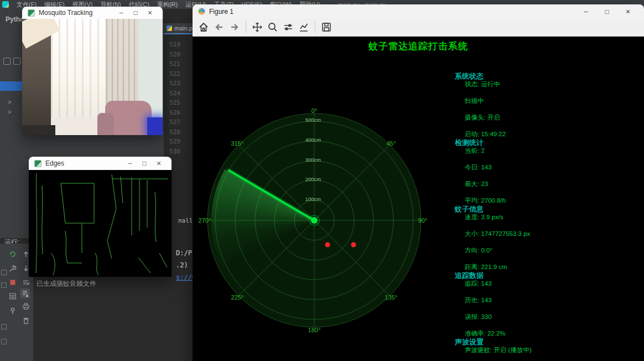  I want to click on floor-shadow, so click(39, 130).